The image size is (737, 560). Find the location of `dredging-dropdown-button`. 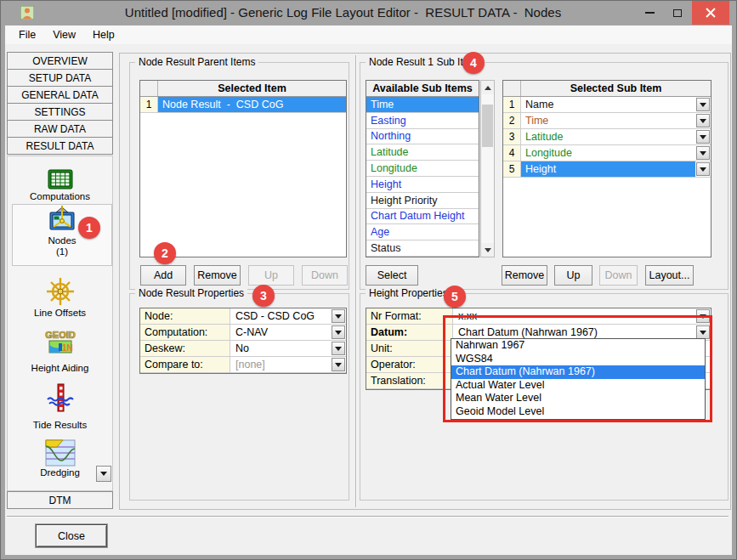

dredging-dropdown-button is located at coordinates (104, 474).